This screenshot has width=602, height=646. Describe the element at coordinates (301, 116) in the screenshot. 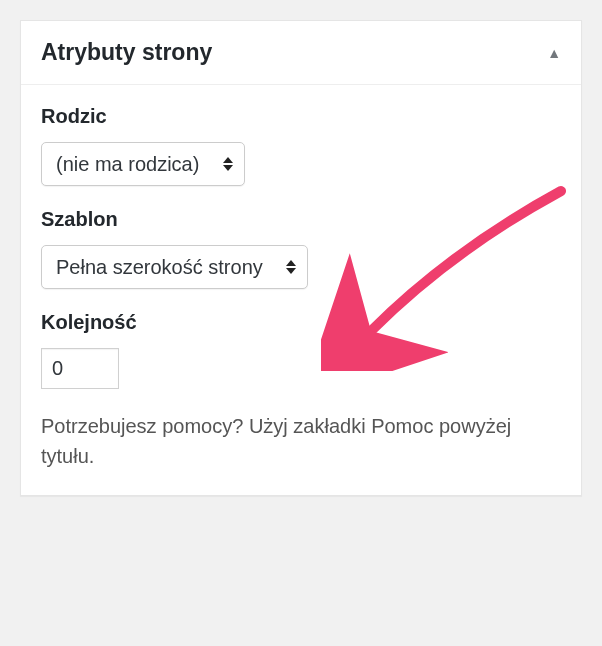

I see `parent-label: Rodzic` at that location.